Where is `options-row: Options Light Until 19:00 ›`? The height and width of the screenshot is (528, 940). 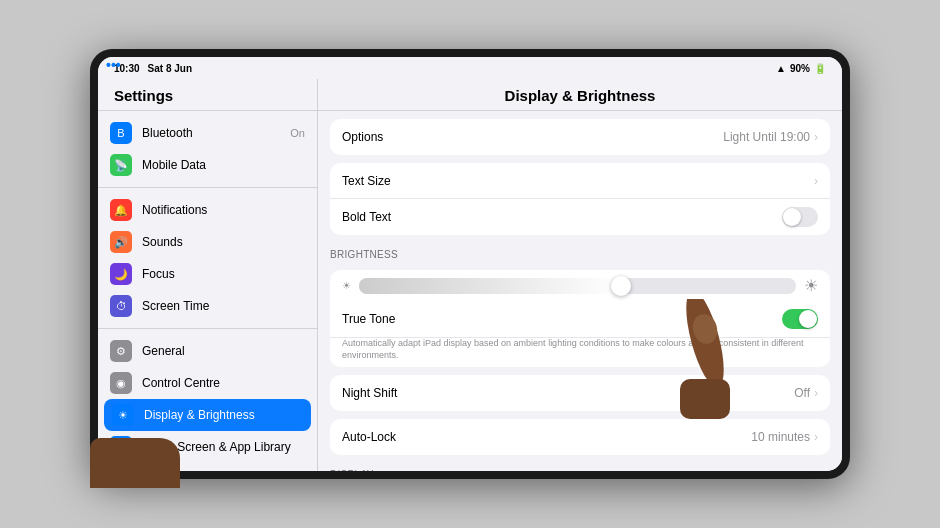 options-row: Options Light Until 19:00 › is located at coordinates (580, 137).